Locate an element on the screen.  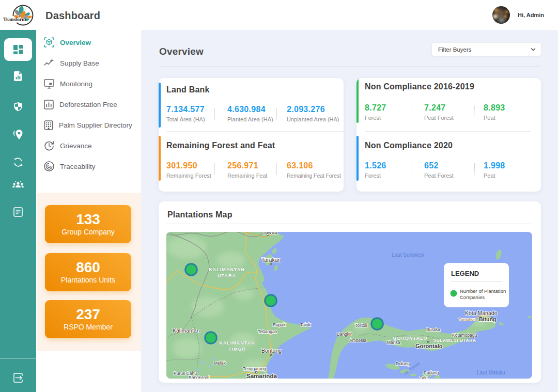
svg-text: Buraka is located at coordinates (433, 330).